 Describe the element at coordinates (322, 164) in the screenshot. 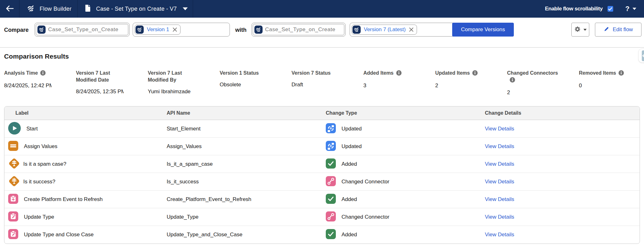

I see `table-row: Is it a spam case? Is_it_a_spam_case Add…` at that location.